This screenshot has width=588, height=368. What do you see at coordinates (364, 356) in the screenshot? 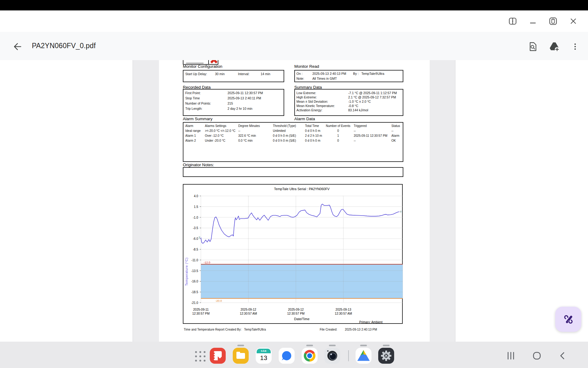
I see `drive-app-icon` at bounding box center [364, 356].